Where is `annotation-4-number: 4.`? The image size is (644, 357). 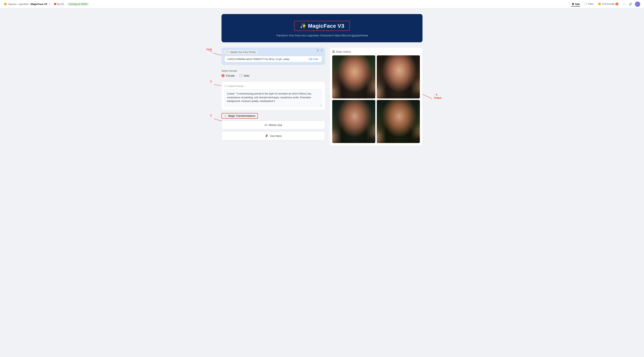 annotation-4-number: 4. is located at coordinates (436, 94).